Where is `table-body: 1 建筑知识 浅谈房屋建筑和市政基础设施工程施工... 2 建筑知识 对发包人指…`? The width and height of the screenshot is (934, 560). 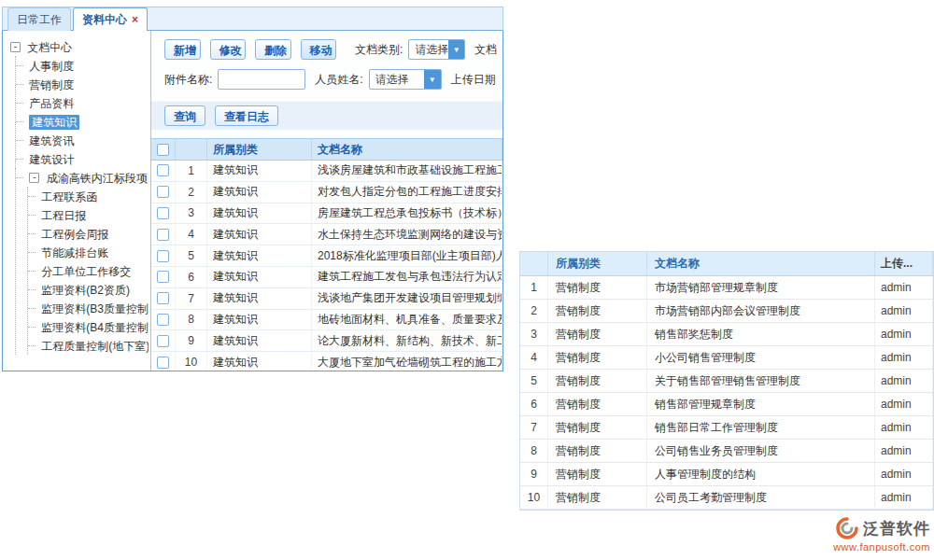
table-body: 1 建筑知识 浅谈房屋建筑和市政基础设施工程施工... 2 建筑知识 对发包人指… is located at coordinates (327, 265).